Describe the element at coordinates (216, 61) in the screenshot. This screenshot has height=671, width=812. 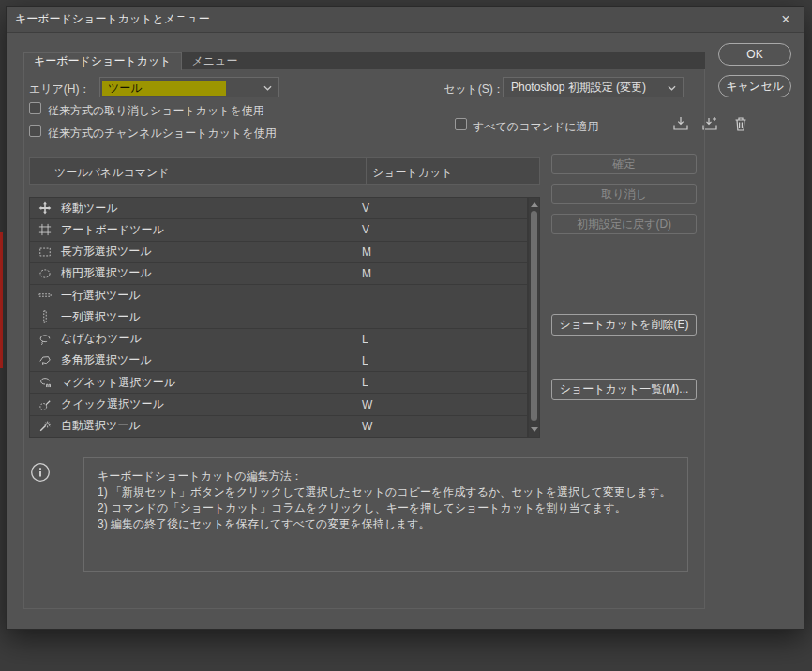
I see `tab-menus: メニュー` at that location.